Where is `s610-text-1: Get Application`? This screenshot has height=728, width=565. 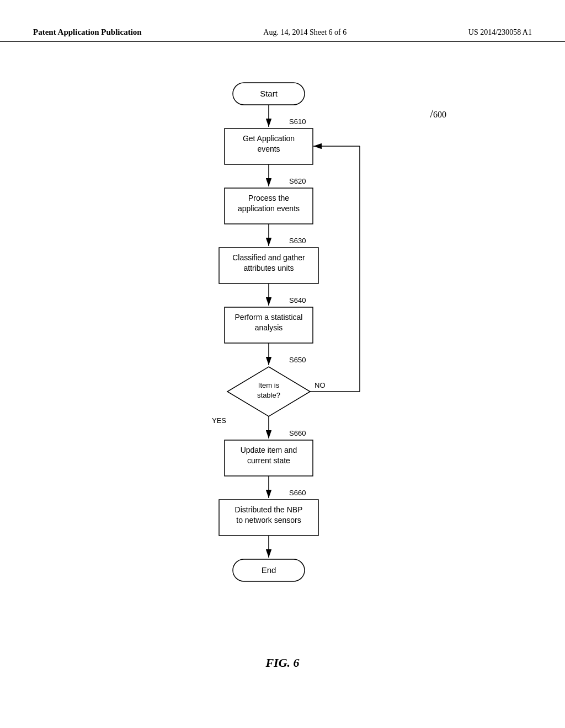
s610-text-1: Get Application is located at coordinates (269, 138).